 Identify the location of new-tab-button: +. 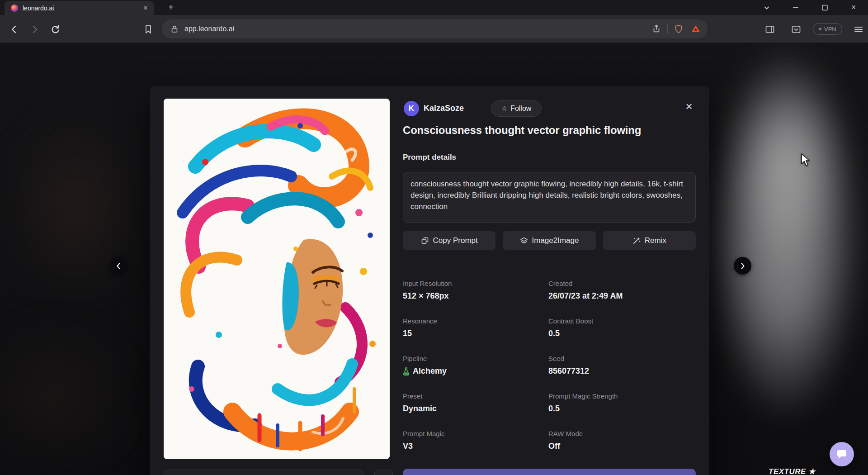
(171, 8).